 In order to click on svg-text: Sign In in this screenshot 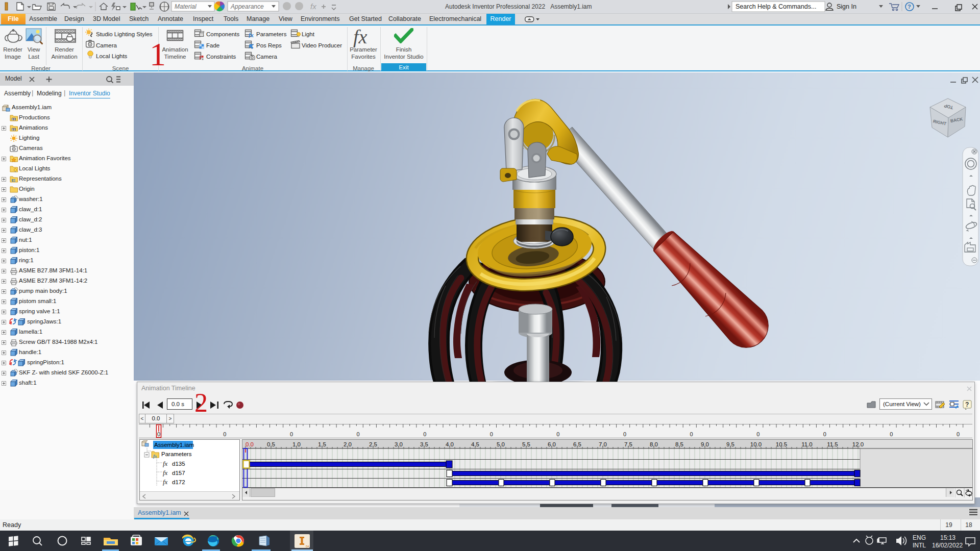, I will do `click(846, 7)`.